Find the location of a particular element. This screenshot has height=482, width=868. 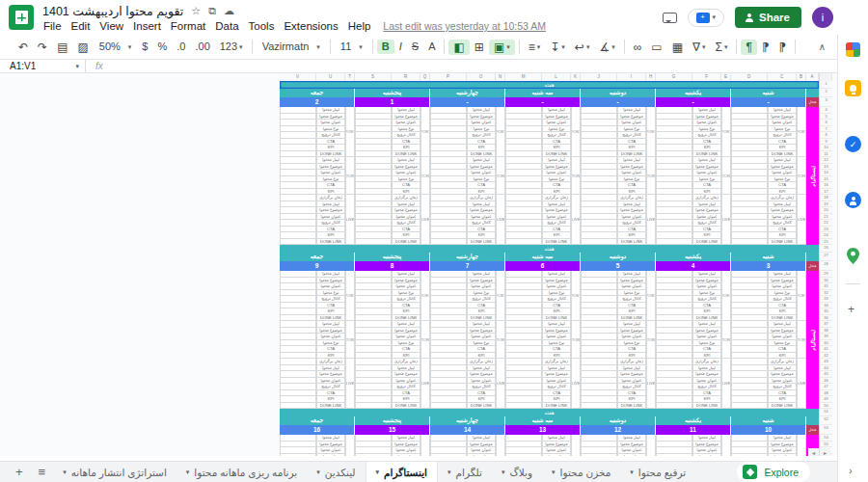

cell: 28 is located at coordinates (826, 266).